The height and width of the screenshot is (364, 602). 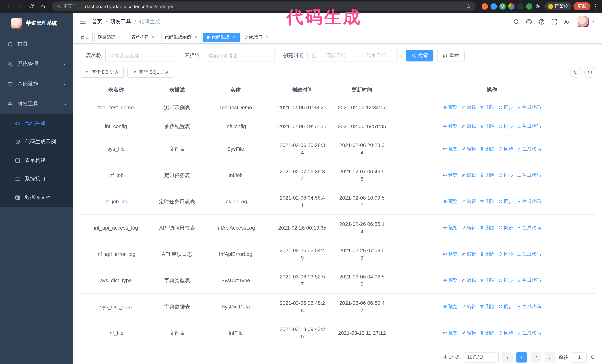 I want to click on user-avatar, so click(x=586, y=22).